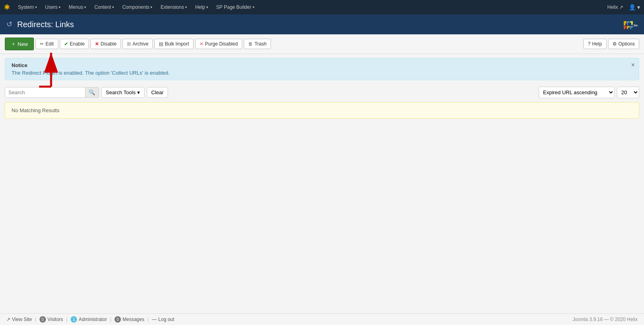  Describe the element at coordinates (74, 44) in the screenshot. I see `enable-button: ✔ Enable` at that location.